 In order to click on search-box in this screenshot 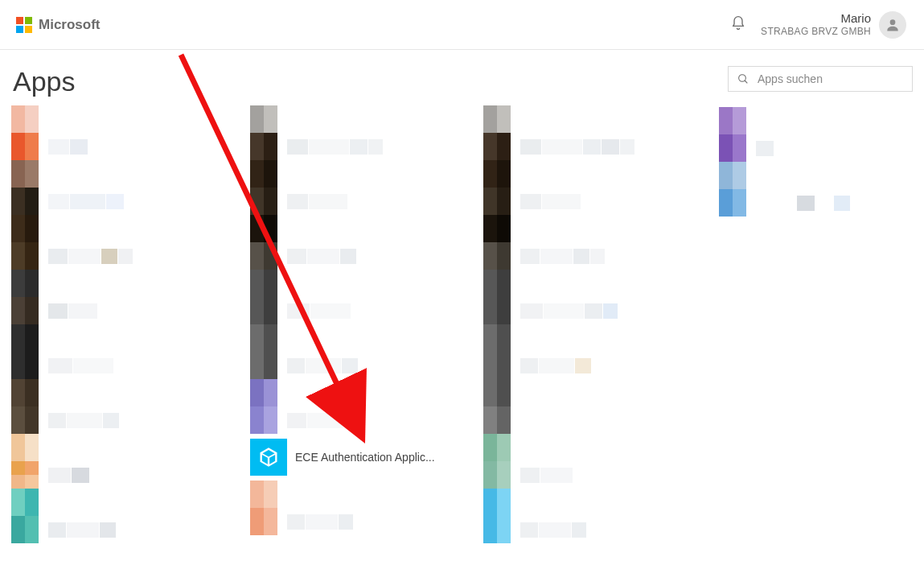, I will do `click(820, 79)`.